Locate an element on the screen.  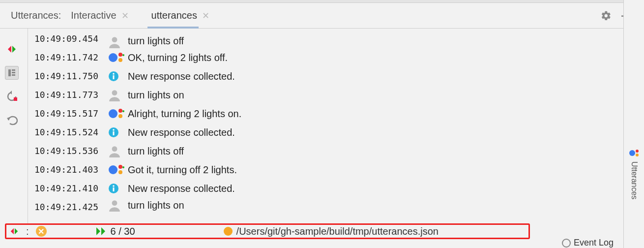
timestamp: 10:49:15.517 is located at coordinates (71, 114).